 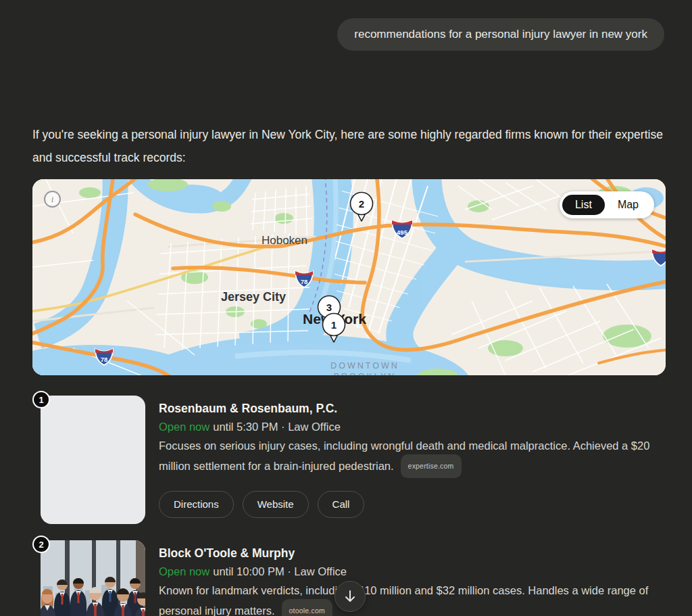 I want to click on business-hours: Open nowuntil 10:00 PM · Law Office, so click(x=414, y=571).